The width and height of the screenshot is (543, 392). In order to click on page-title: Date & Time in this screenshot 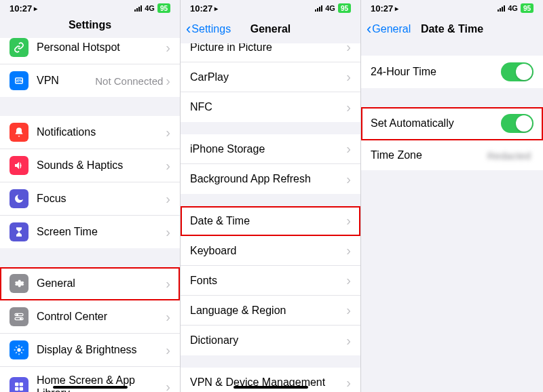, I will do `click(452, 29)`.